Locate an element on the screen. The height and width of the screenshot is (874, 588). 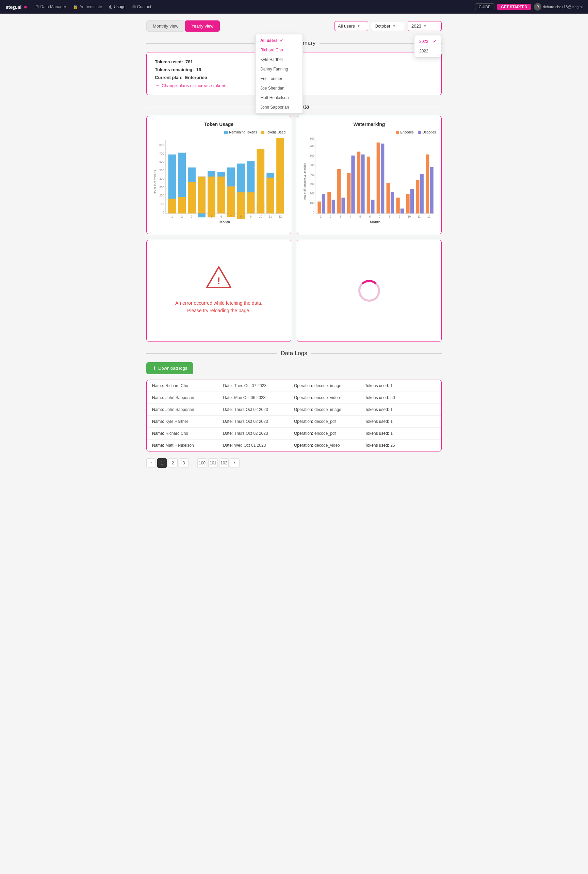
log-name-field: Name: John Sapporian is located at coordinates (188, 410).